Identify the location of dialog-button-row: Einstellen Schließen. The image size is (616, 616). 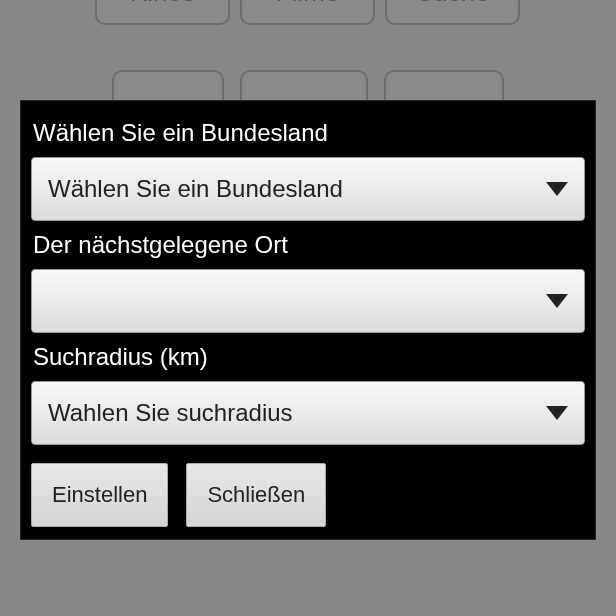
(308, 495).